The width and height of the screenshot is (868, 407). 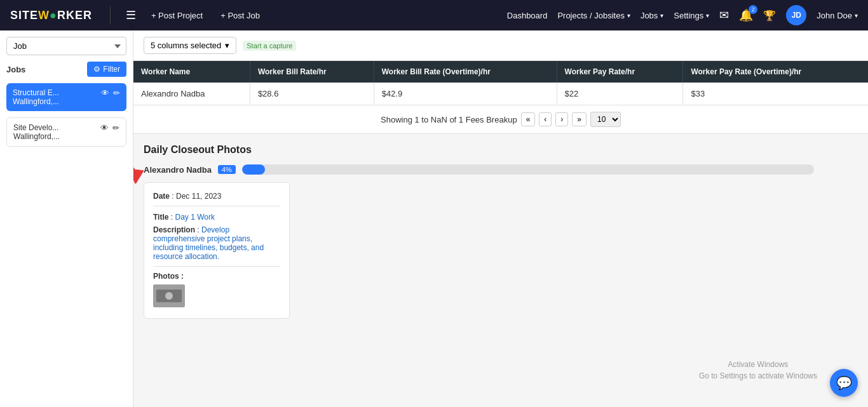 What do you see at coordinates (51, 15) in the screenshot?
I see `logo: SITEW●RKER` at bounding box center [51, 15].